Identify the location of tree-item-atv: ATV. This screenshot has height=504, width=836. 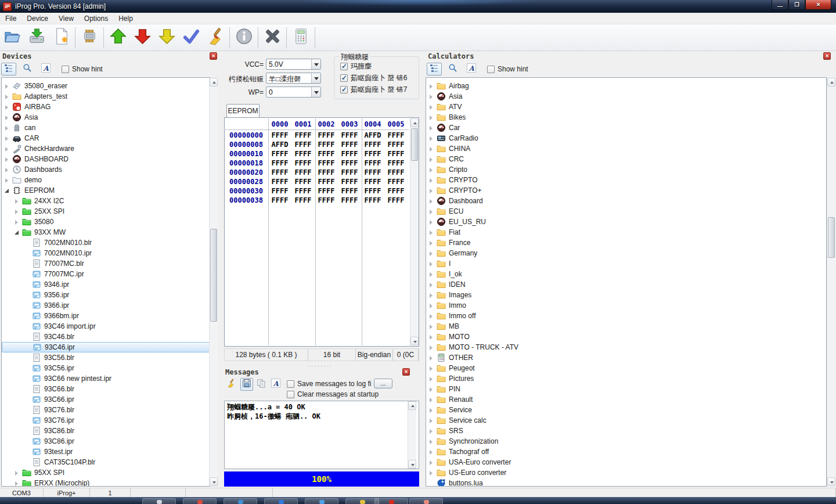
(626, 107).